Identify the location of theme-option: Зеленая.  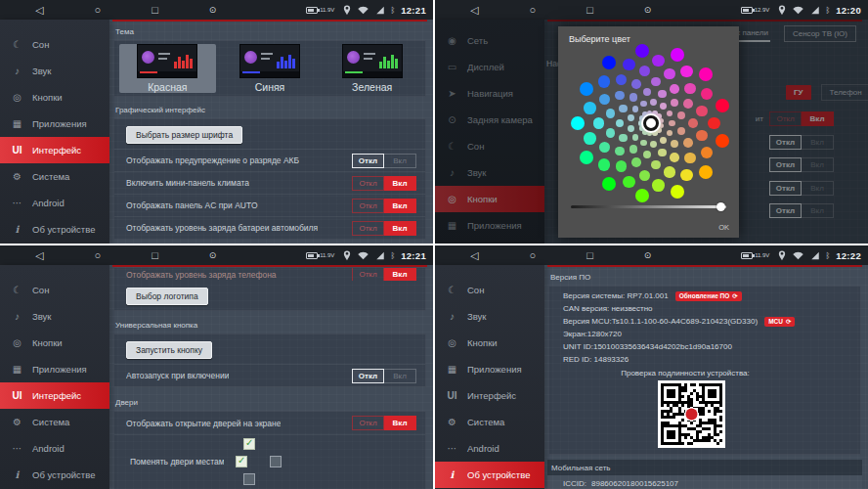
(371, 68).